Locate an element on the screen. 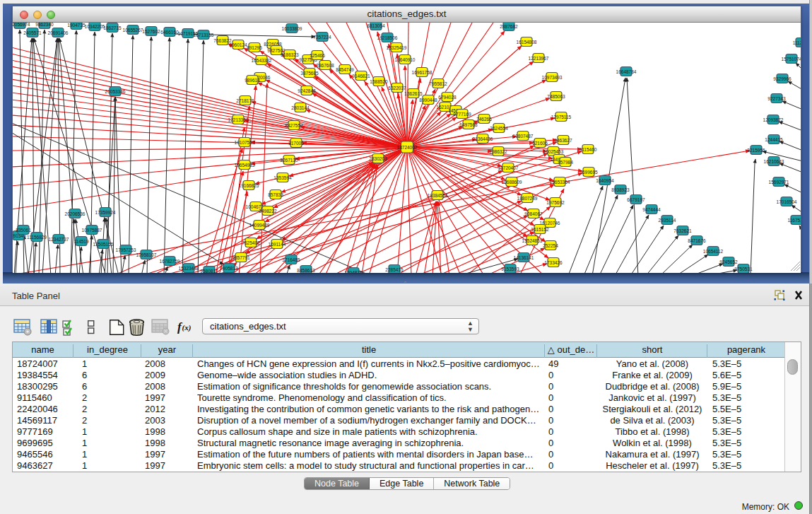 The width and height of the screenshot is (812, 514). svg-text: 7955812 is located at coordinates (438, 83).